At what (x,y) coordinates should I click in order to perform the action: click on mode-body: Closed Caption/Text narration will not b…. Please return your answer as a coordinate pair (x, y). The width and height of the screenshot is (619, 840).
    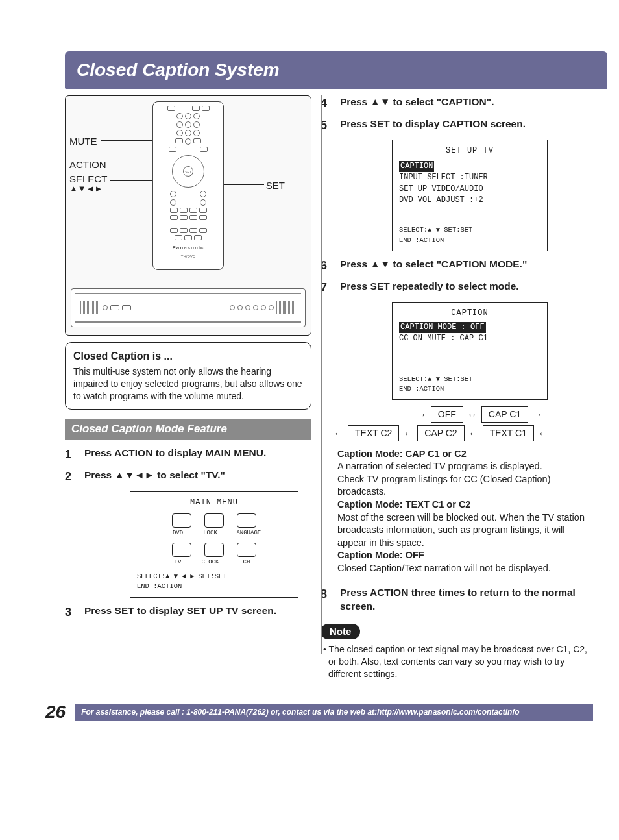
    Looking at the image, I should click on (465, 569).